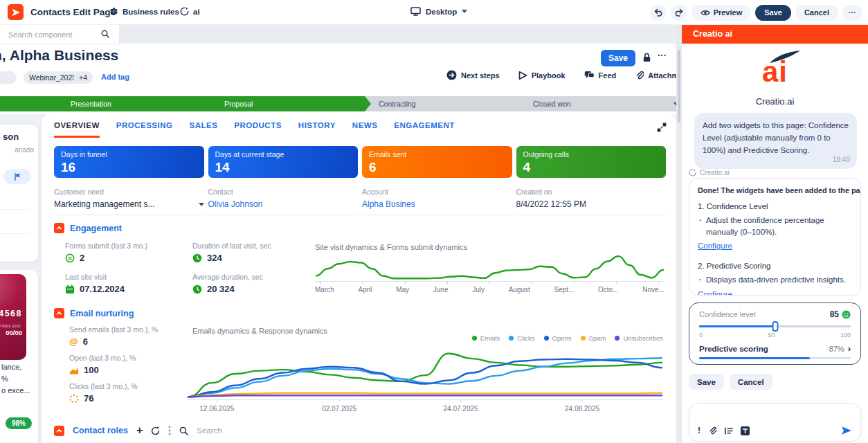 This screenshot has height=443, width=868. What do you see at coordinates (715, 293) in the screenshot?
I see `configure-link-2: Configure` at bounding box center [715, 293].